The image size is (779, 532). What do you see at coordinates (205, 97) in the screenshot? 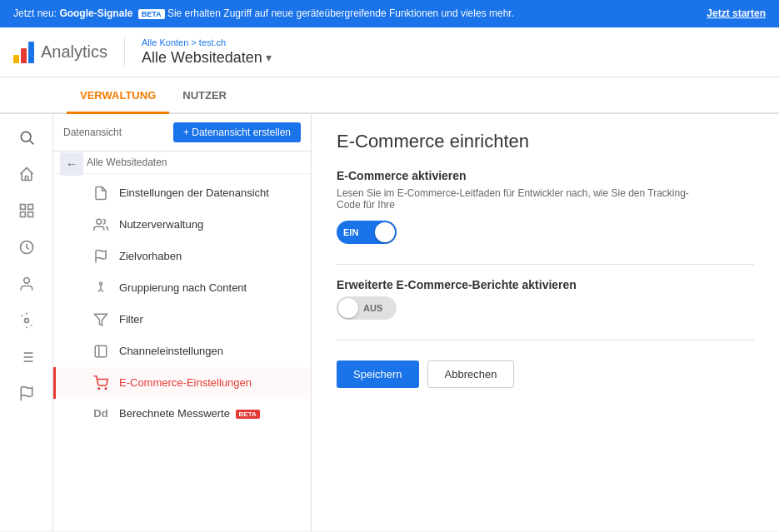
I see `tab-nutzer: NUTZER` at bounding box center [205, 97].